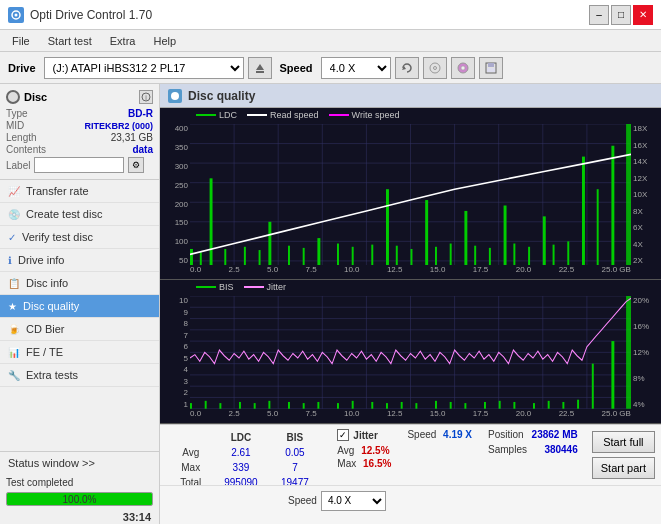 The width and height of the screenshot is (661, 524). I want to click on avg-bis-value: 0.05, so click(294, 452).